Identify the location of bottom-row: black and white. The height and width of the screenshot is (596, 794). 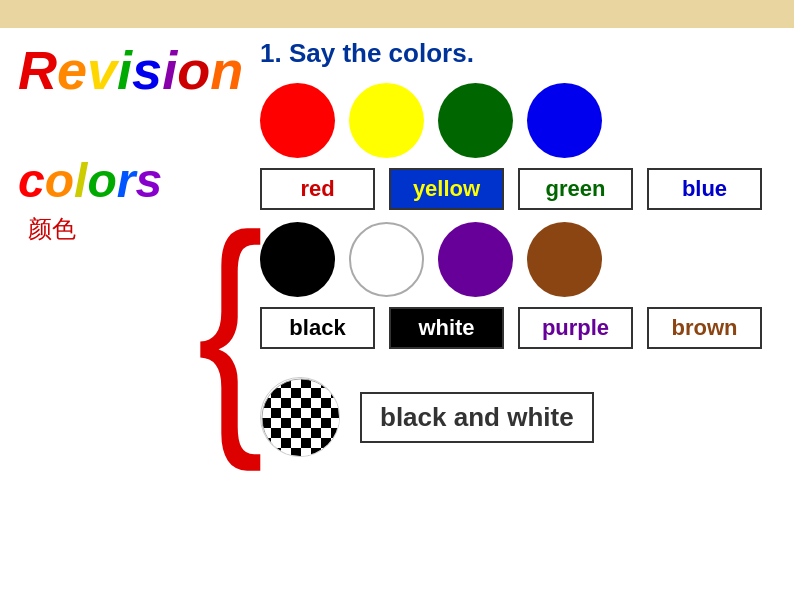
(517, 417).